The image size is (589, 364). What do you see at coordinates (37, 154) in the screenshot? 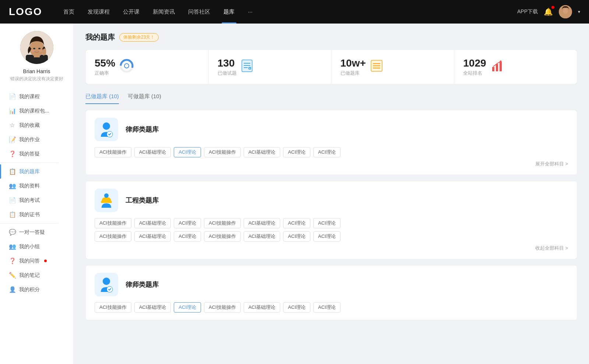
I see `sidebar-item-qa: ❓ 我的答疑` at bounding box center [37, 154].